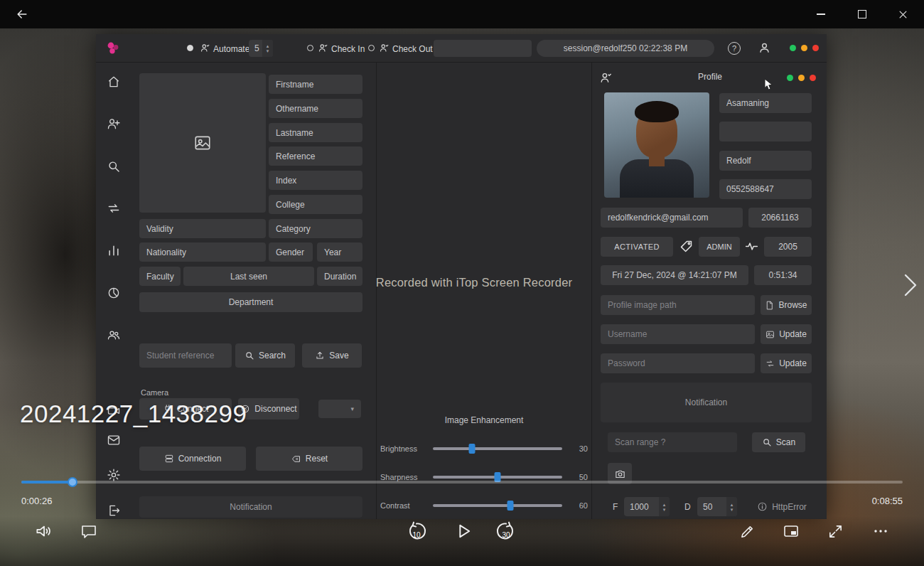  What do you see at coordinates (719, 247) in the screenshot?
I see `admin-role-button: ADMIN` at bounding box center [719, 247].